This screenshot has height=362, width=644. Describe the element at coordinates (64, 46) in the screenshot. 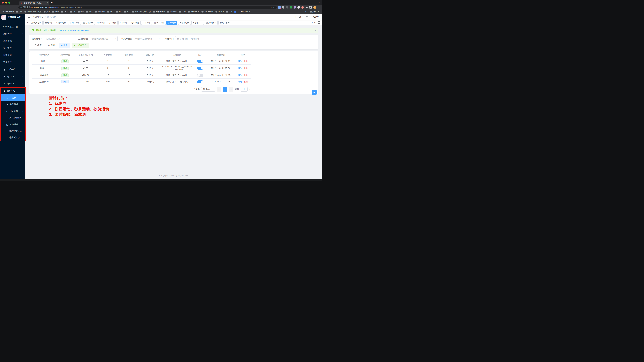

I see `add-button: + 新增` at that location.